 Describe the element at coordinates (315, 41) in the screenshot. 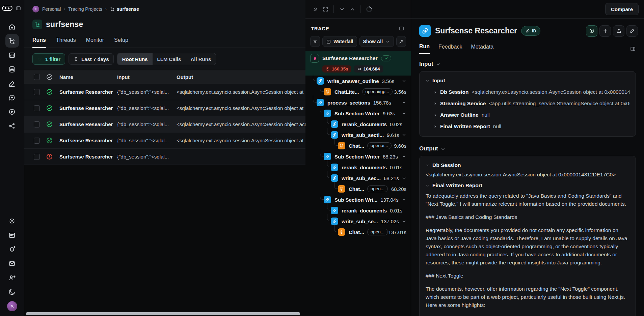

I see `trace-filter-button` at that location.